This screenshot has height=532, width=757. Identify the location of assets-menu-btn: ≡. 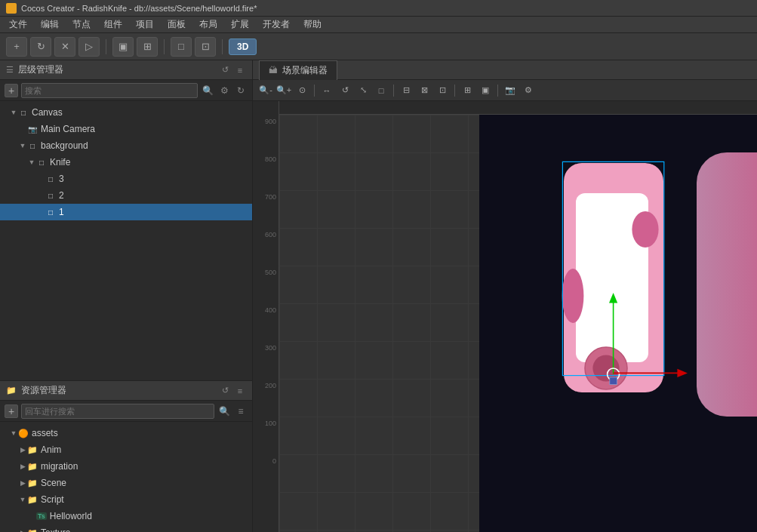
(240, 391).